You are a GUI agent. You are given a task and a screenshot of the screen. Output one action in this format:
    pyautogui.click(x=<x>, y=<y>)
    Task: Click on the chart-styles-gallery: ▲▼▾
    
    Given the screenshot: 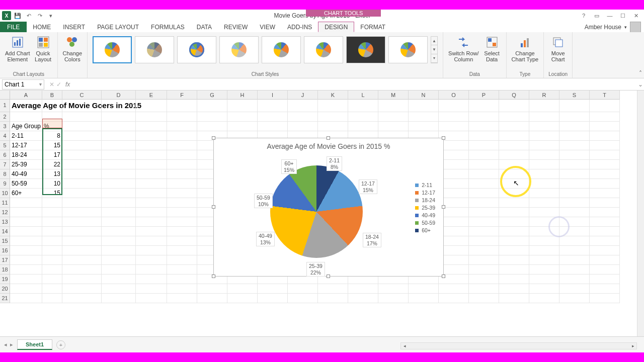 What is the action you would take?
    pyautogui.click(x=265, y=50)
    